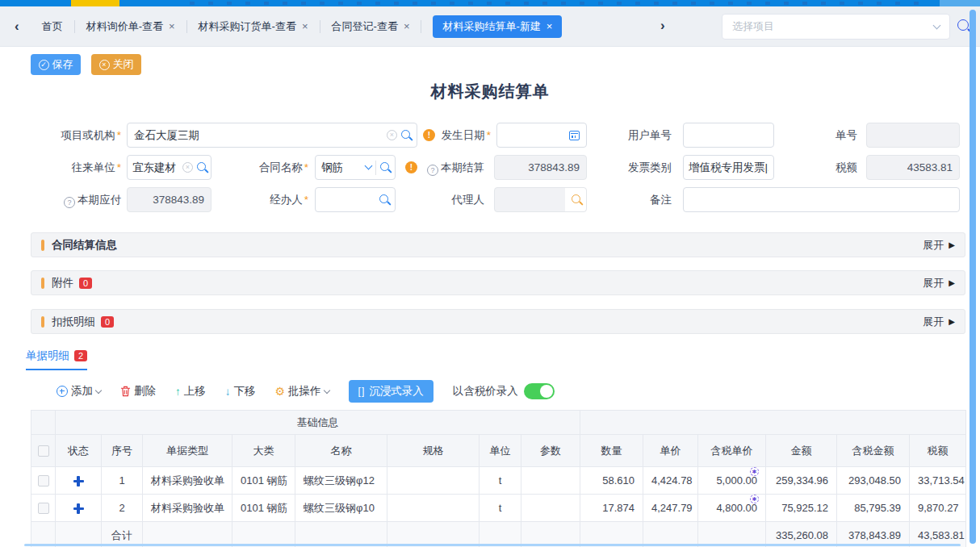 The width and height of the screenshot is (980, 547). Describe the element at coordinates (341, 451) in the screenshot. I see `col-header: 名称` at that location.